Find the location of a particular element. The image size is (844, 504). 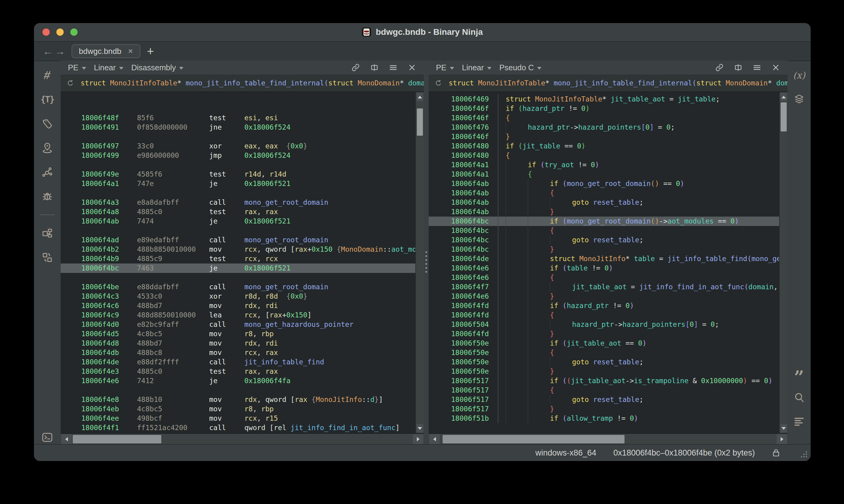

sidebar-bug-icon is located at coordinates (47, 196).